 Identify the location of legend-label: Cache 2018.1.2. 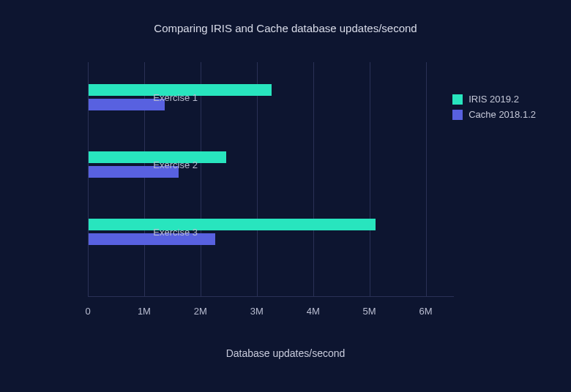
(502, 114).